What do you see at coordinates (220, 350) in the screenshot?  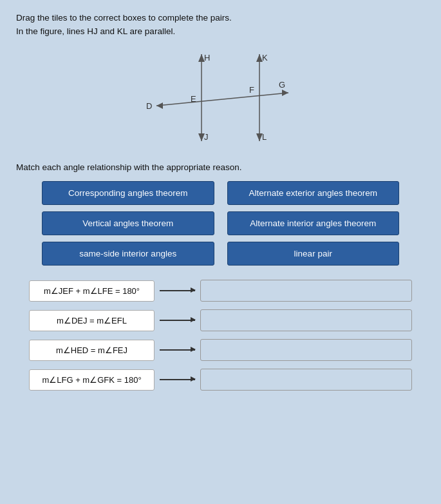 I see `match-row-3: m∠HED = m∠FEJ` at bounding box center [220, 350].